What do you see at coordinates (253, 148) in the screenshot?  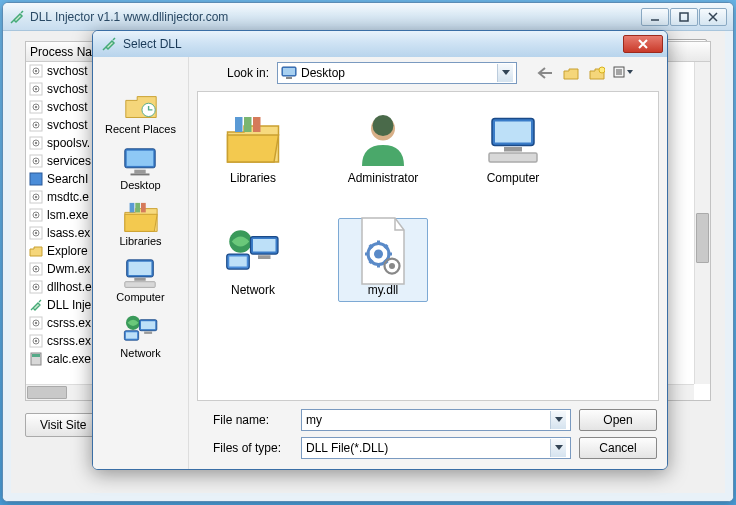 I see `file-item-libraries: Libraries` at bounding box center [253, 148].